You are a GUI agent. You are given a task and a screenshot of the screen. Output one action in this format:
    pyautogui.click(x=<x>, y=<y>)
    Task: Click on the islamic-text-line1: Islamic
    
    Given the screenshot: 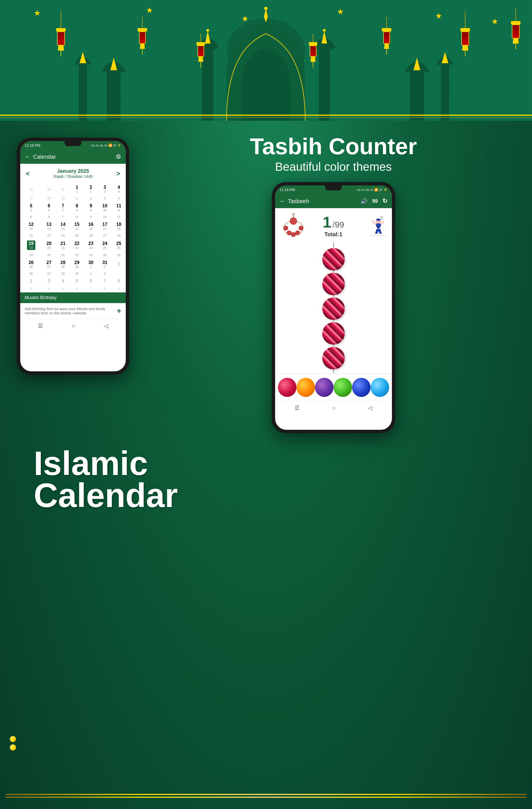 What is the action you would take?
    pyautogui.click(x=106, y=463)
    